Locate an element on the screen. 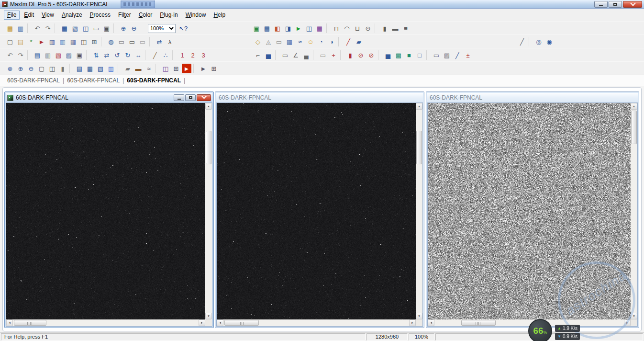 The image size is (644, 341). image-window-3-titlebar: 60S-DARK-FPNCAL is located at coordinates (533, 98).